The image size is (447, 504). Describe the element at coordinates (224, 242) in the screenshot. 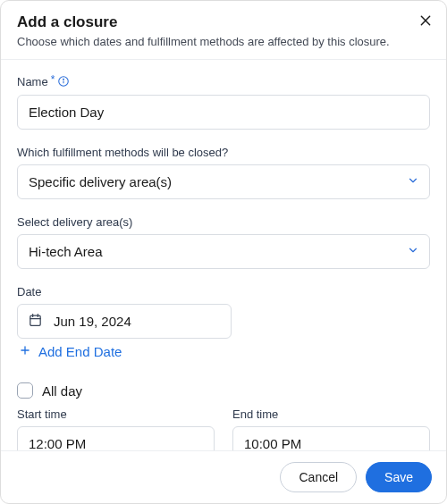

I see `area-field: Select delivery area(s) Hi-tech Area` at that location.